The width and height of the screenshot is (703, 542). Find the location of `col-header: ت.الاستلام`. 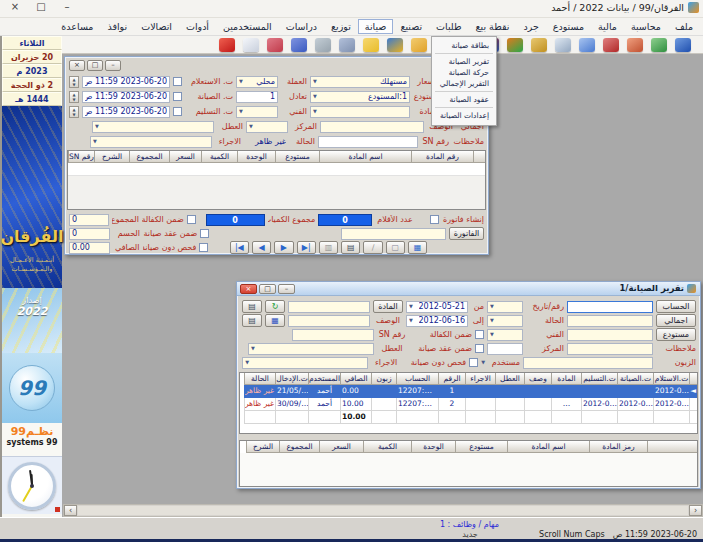

col-header: ت.الاستلام is located at coordinates (671, 379).